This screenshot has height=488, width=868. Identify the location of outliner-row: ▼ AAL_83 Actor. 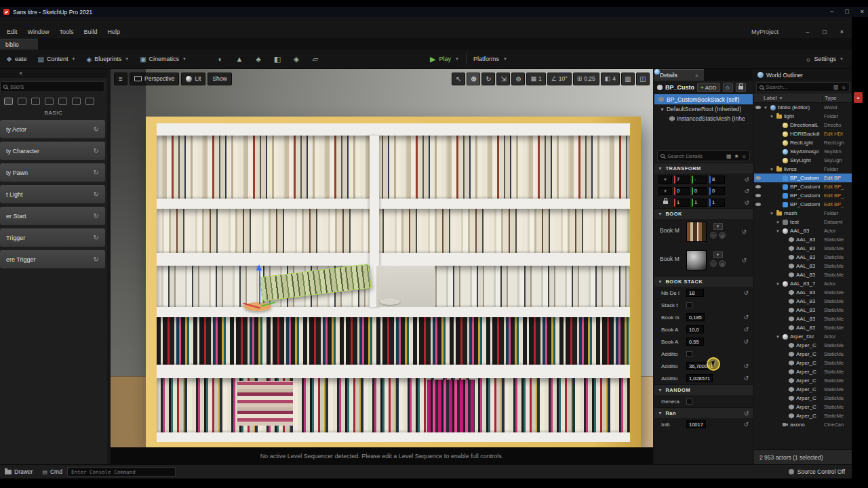
(803, 230).